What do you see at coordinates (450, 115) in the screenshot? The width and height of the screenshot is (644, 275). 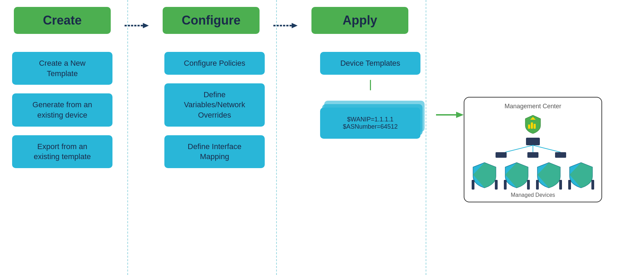 I see `green-arrow-right-icon` at bounding box center [450, 115].